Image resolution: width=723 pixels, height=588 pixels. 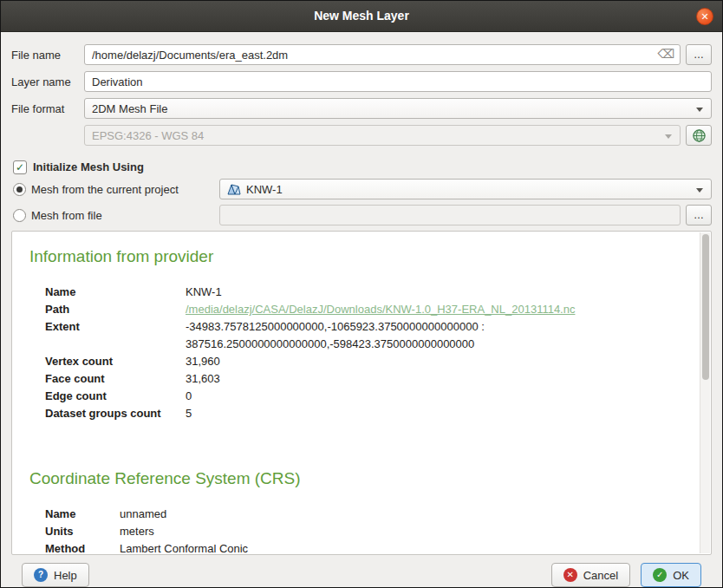 What do you see at coordinates (373, 532) in the screenshot?
I see `row-value: meters` at bounding box center [373, 532].